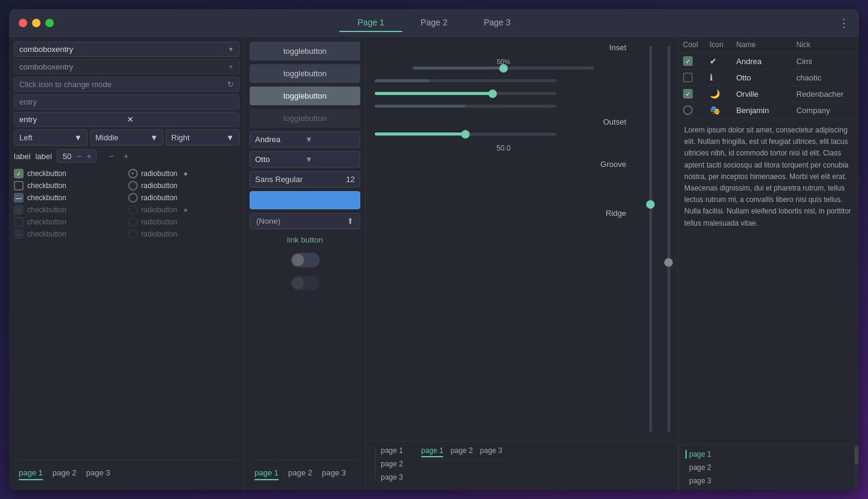  Describe the element at coordinates (127, 102) in the screenshot. I see `entry-plain: entry` at that location.